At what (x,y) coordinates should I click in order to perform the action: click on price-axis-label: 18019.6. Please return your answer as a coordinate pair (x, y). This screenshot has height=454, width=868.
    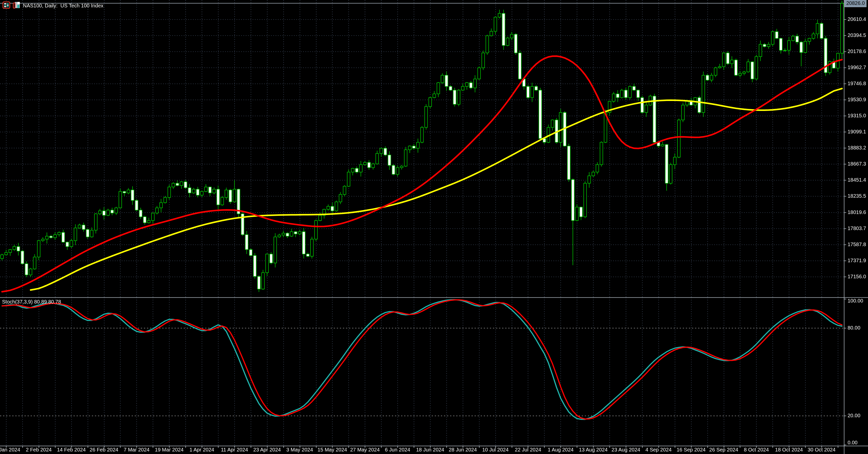
    Looking at the image, I should click on (857, 212).